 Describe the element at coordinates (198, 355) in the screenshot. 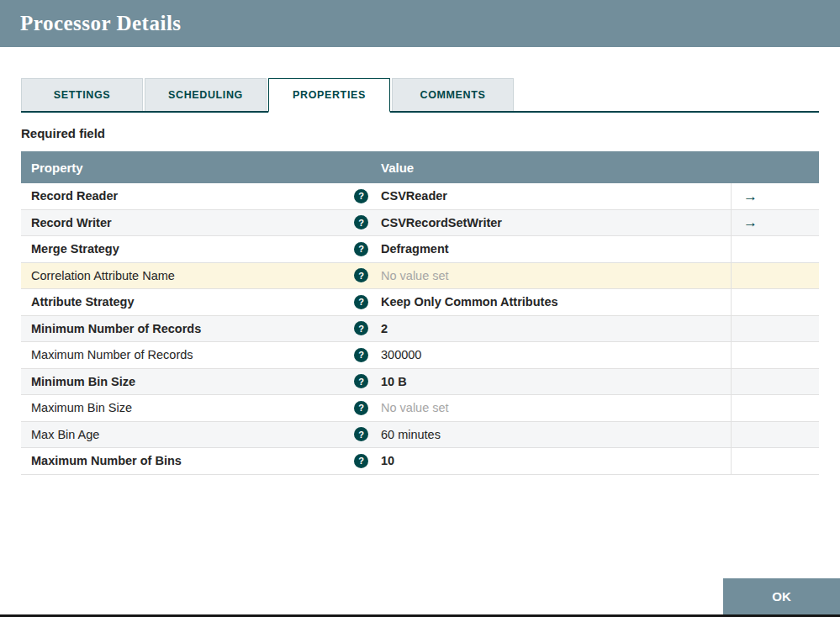

I see `property-cell: Maximum Number of Records?` at that location.